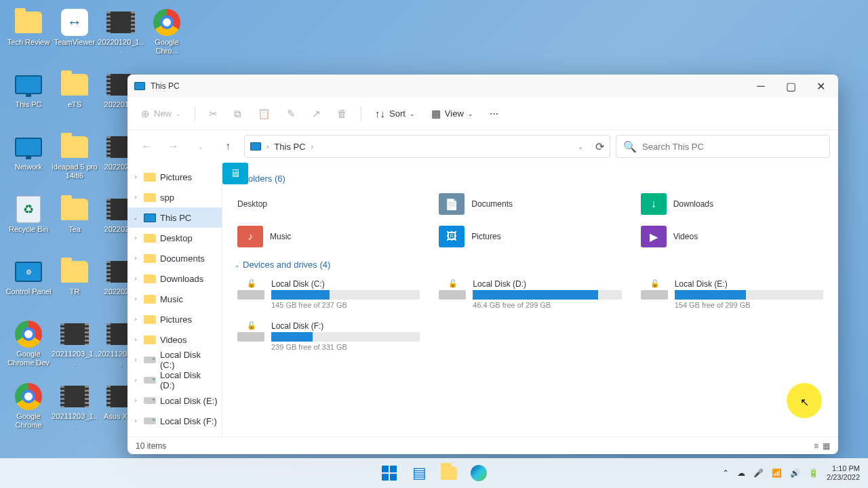 The width and height of the screenshot is (868, 488). What do you see at coordinates (175, 340) in the screenshot?
I see `sidebar-item: ›Videos` at bounding box center [175, 340].